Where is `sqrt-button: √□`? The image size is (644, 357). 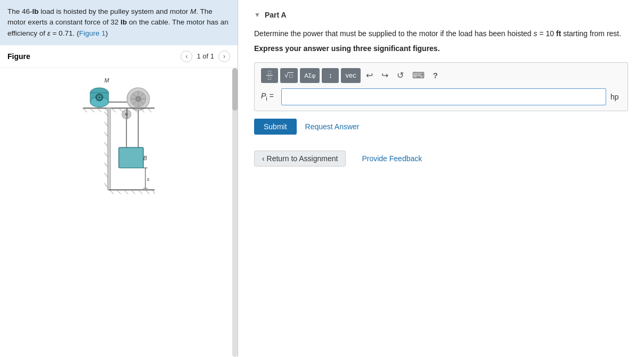 sqrt-button: √□ is located at coordinates (289, 76).